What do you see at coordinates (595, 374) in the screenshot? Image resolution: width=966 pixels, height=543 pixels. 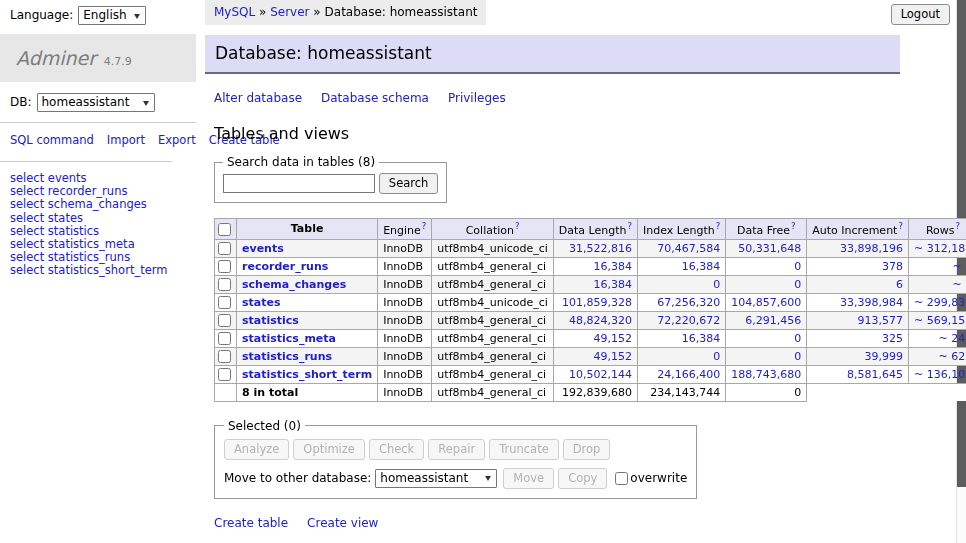 I see `data-length-cell: 10,502,144` at bounding box center [595, 374].